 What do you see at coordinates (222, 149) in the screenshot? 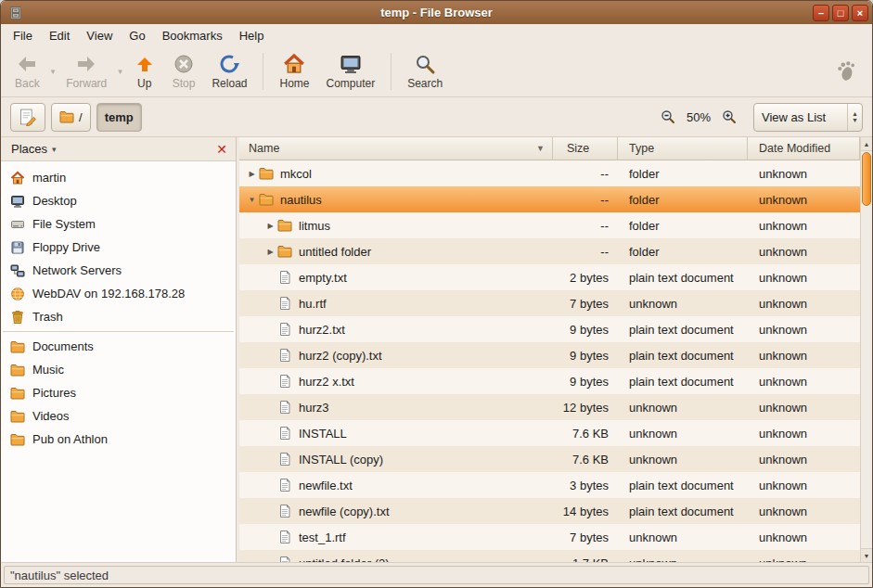
I see `close-sidebar-button: ✕` at bounding box center [222, 149].